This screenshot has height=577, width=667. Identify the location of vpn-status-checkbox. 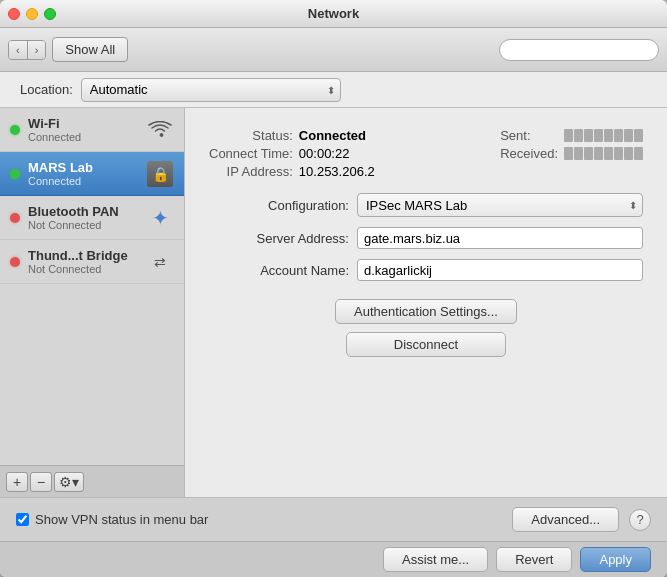
(22, 520).